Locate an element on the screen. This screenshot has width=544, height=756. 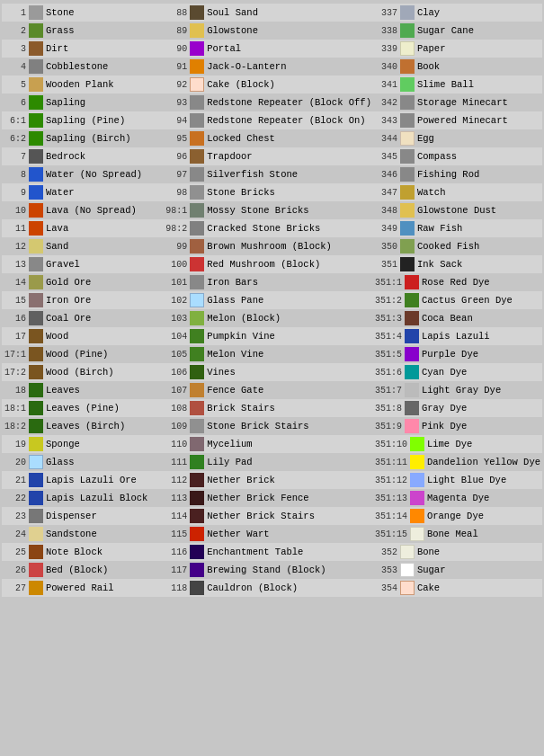
list-item: 351Ink Sack is located at coordinates (458, 264).